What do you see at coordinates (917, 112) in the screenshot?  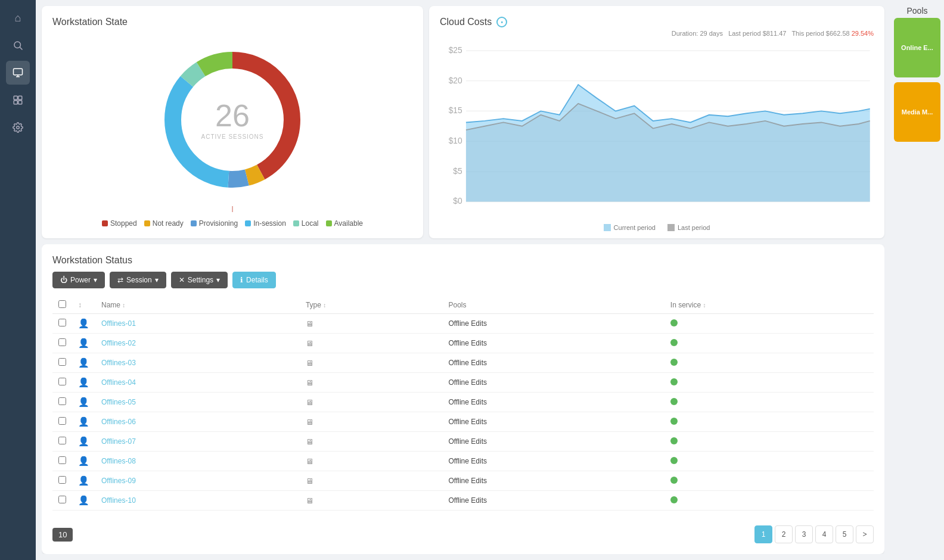 I see `pool-item-media: Media M...` at bounding box center [917, 112].